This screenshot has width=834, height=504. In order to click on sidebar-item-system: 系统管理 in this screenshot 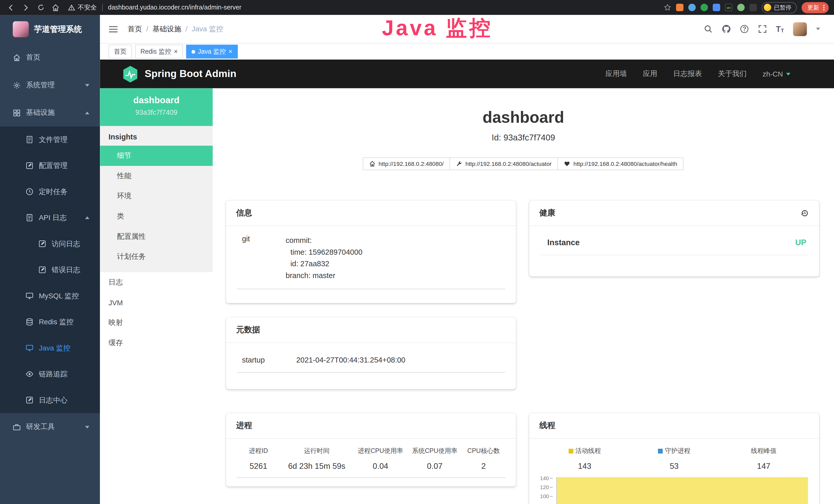, I will do `click(50, 85)`.